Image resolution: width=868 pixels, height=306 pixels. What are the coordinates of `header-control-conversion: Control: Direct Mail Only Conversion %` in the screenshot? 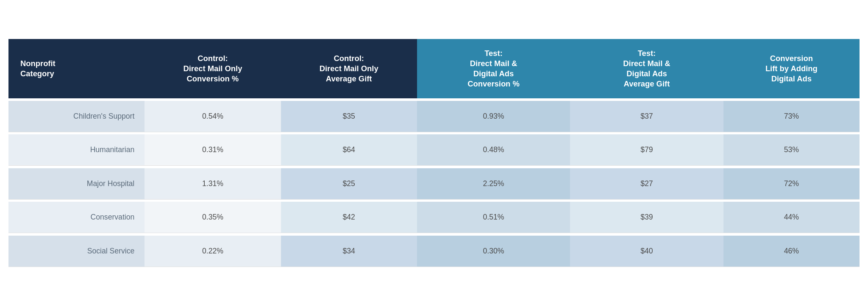 It's located at (213, 69).